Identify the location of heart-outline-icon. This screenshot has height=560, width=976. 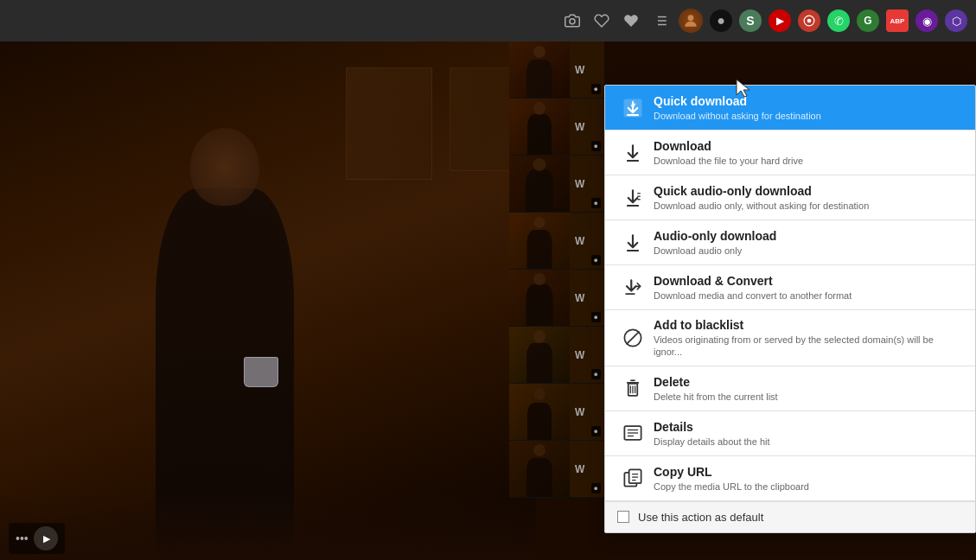
(602, 21).